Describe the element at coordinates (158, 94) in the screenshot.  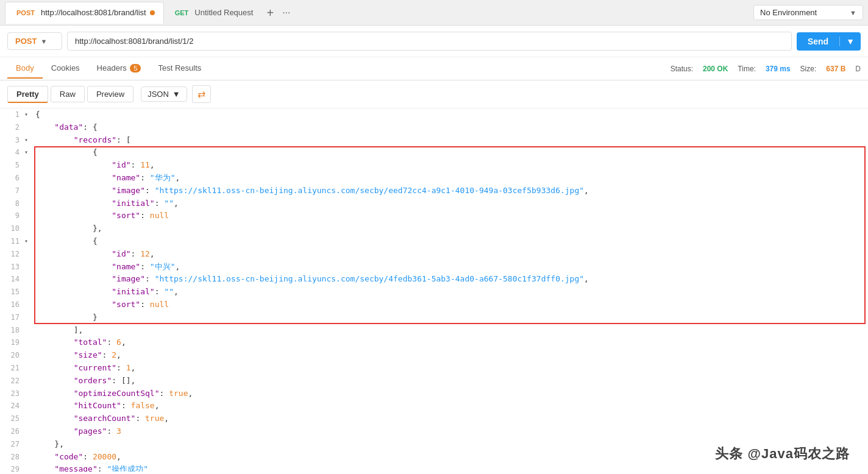
I see `format-label: JSON` at that location.